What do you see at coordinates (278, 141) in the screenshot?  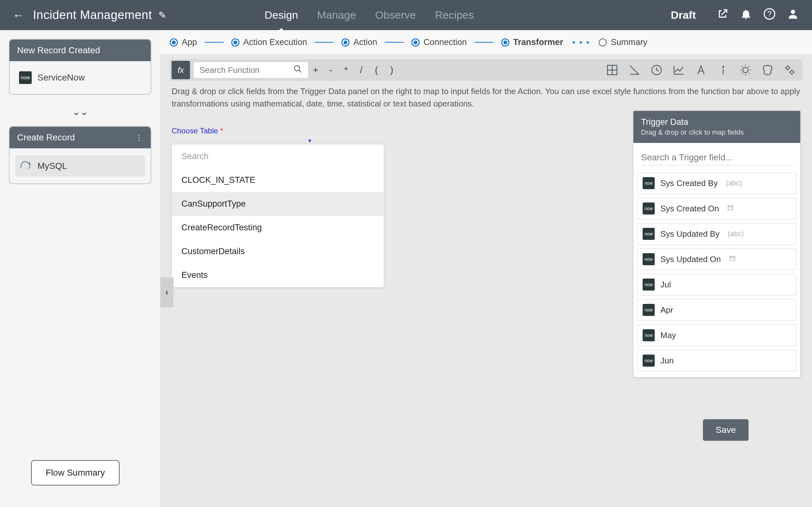 I see `dropdown-caret-icon: ▾` at bounding box center [278, 141].